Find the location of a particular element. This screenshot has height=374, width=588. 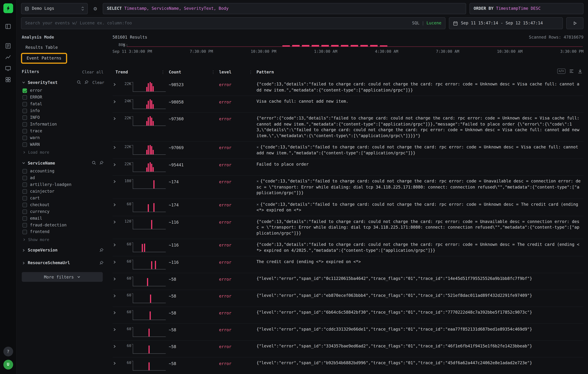

pattern-text: {"level":"error","span_id":"eb870ecef063… is located at coordinates (420, 296).